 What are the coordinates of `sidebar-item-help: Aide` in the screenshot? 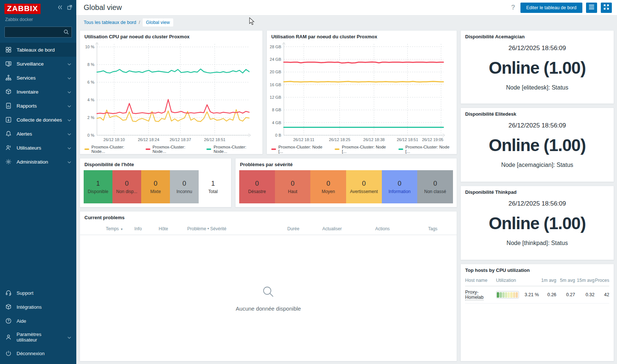 It's located at (38, 321).